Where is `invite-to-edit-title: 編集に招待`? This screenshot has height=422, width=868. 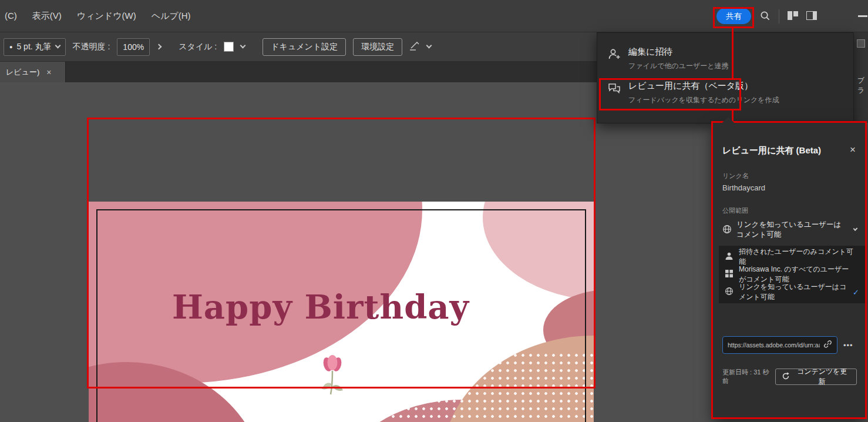 invite-to-edit-title: 編集に招待 is located at coordinates (679, 52).